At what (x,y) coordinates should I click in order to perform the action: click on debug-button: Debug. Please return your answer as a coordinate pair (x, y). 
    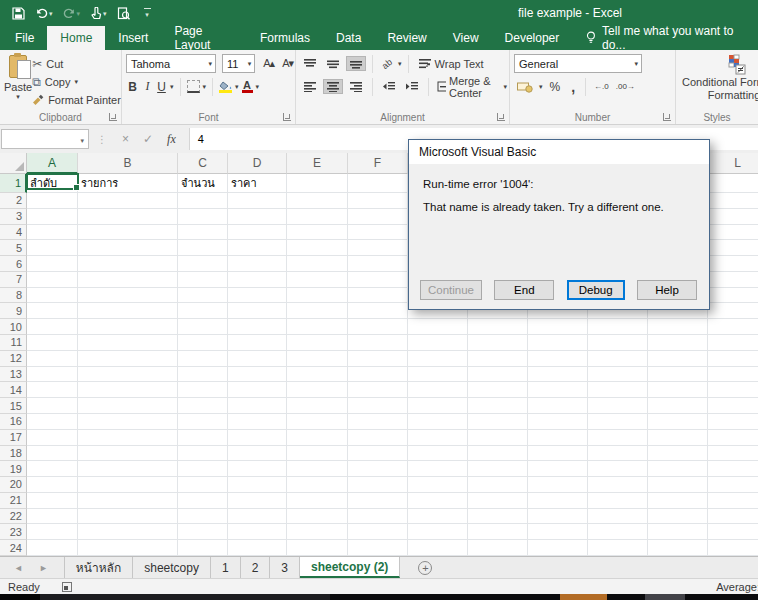
    Looking at the image, I should click on (596, 290).